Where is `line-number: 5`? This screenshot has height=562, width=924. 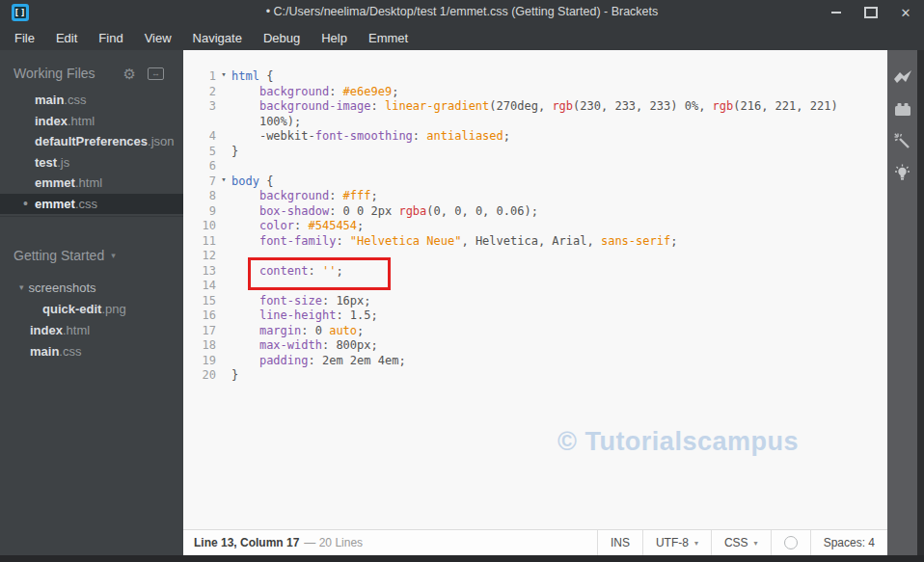 line-number: 5 is located at coordinates (200, 152).